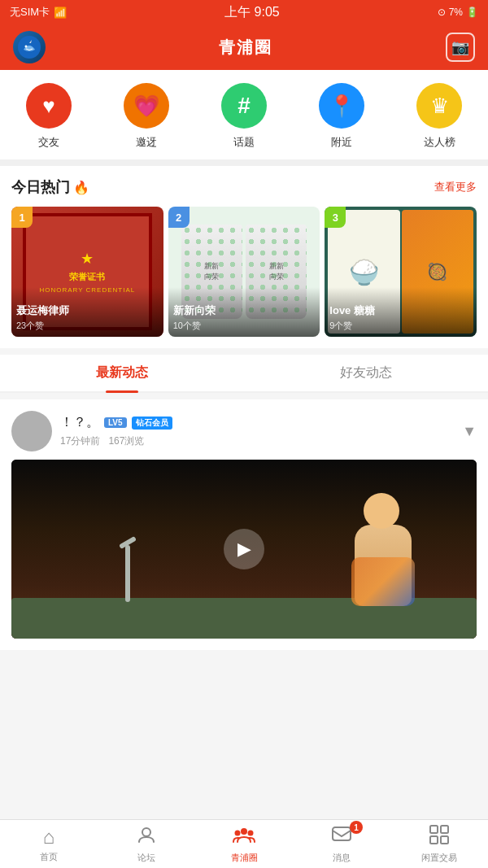 This screenshot has width=488, height=868. Describe the element at coordinates (460, 47) in the screenshot. I see `camera-button: 📷` at that location.